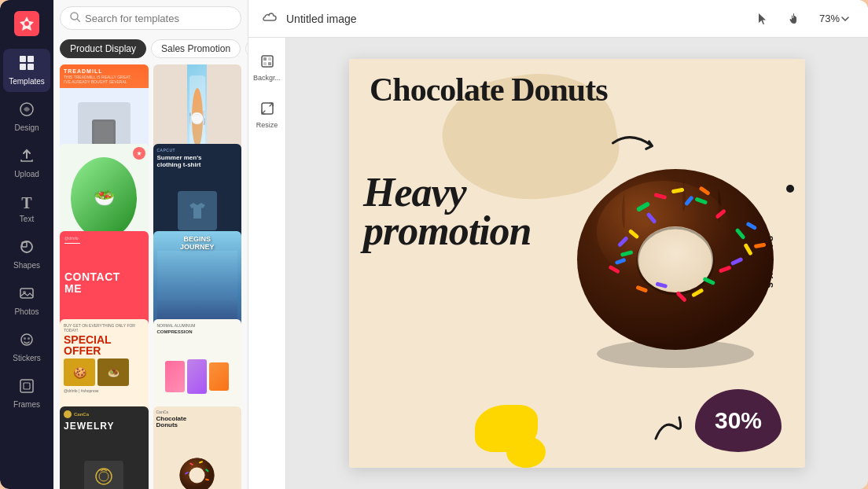 This screenshot has width=868, height=489. What do you see at coordinates (158, 19) in the screenshot?
I see `search-input` at bounding box center [158, 19].